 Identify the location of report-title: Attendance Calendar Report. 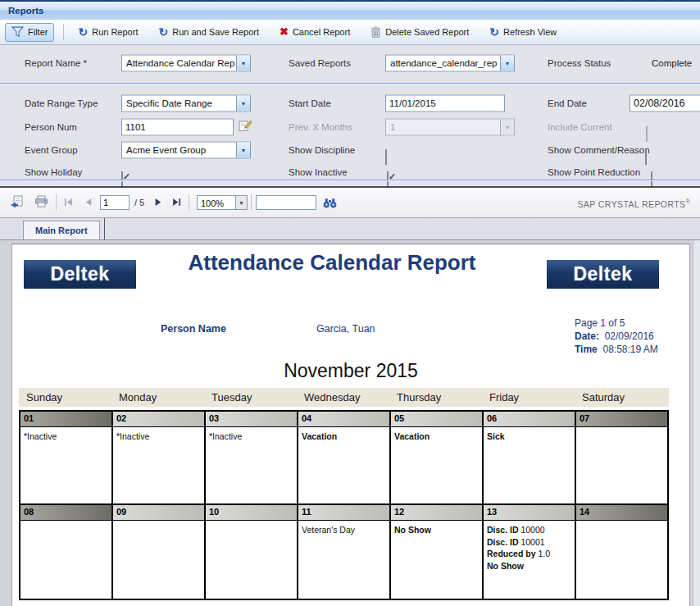
(332, 262).